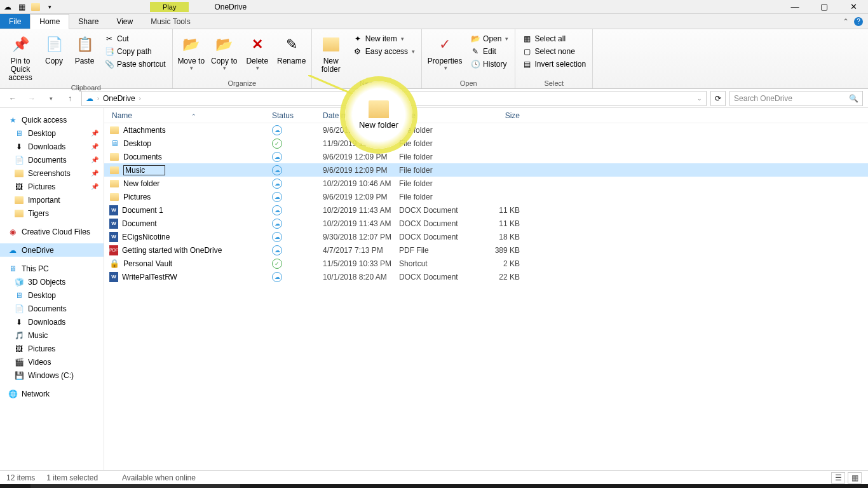  Describe the element at coordinates (52, 187) in the screenshot. I see `nav-pictures: 🖼Pictures📌` at that location.